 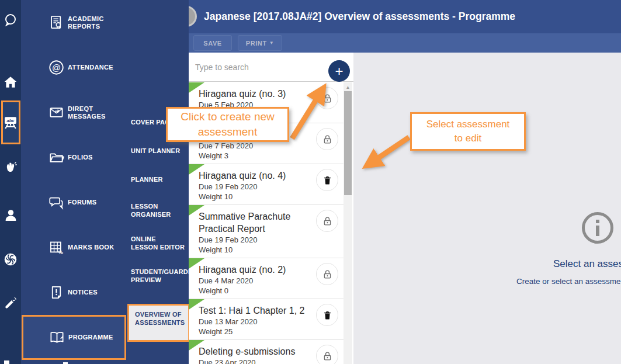 What do you see at coordinates (56, 292) in the screenshot?
I see `page-exclamation-icon` at bounding box center [56, 292].